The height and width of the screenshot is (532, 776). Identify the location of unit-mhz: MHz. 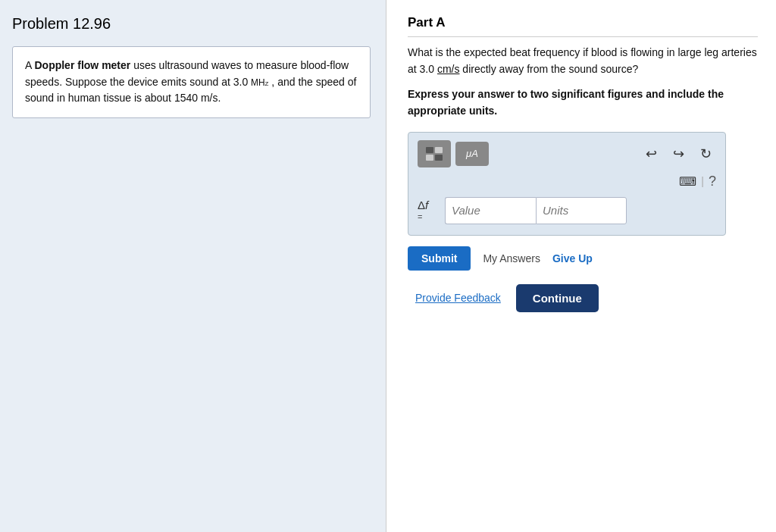
(259, 83).